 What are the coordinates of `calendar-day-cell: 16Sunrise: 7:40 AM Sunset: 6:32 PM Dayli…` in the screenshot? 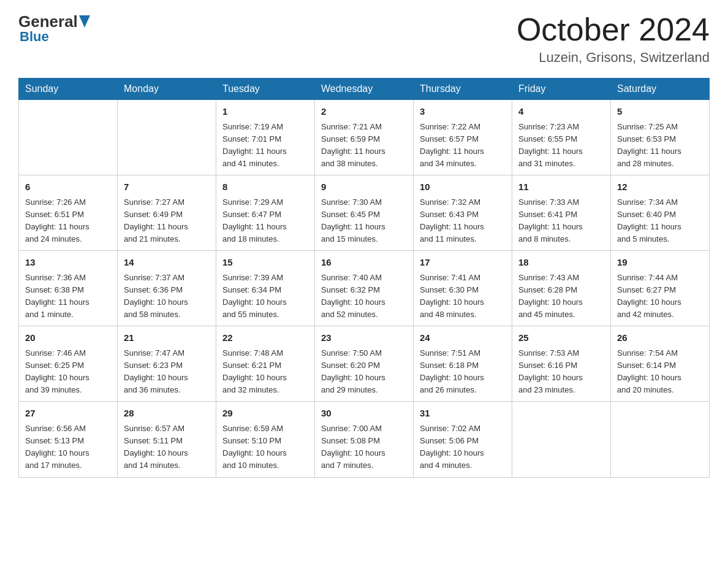 It's located at (364, 288).